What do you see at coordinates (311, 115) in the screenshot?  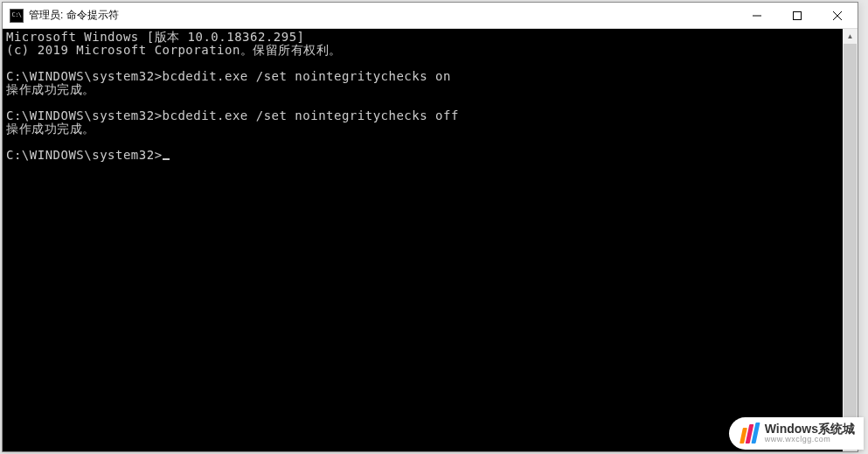 I see `command-text: bcdedit.exe /set nointegritychecks off` at bounding box center [311, 115].